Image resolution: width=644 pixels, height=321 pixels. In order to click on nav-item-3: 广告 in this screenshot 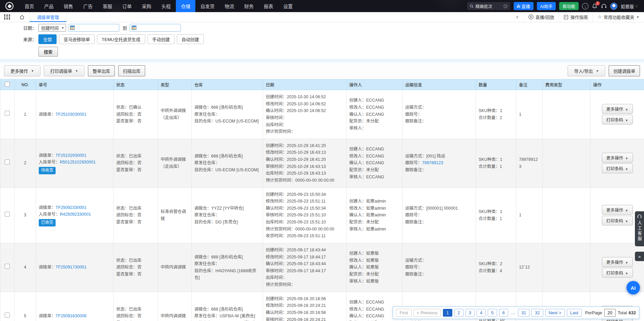, I will do `click(88, 6)`.